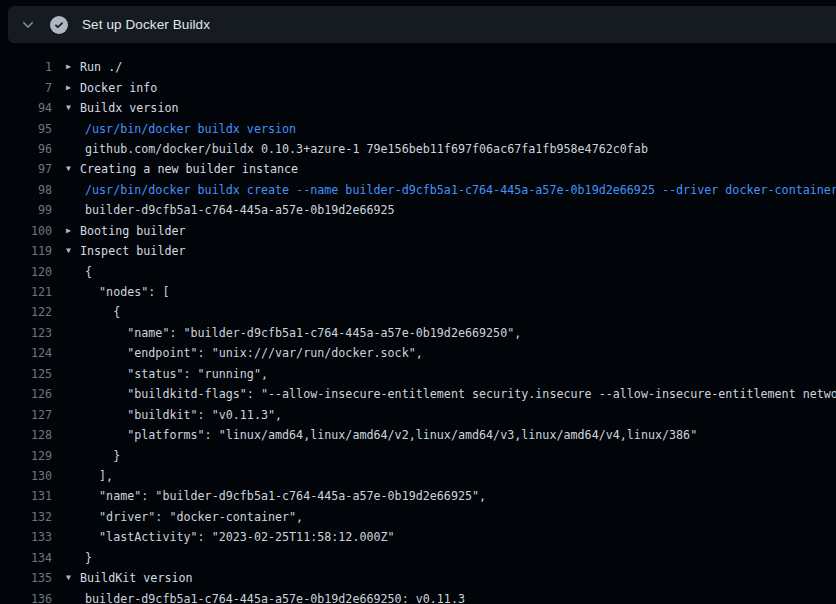 The image size is (836, 604). I want to click on log-line: 134 }, so click(418, 558).